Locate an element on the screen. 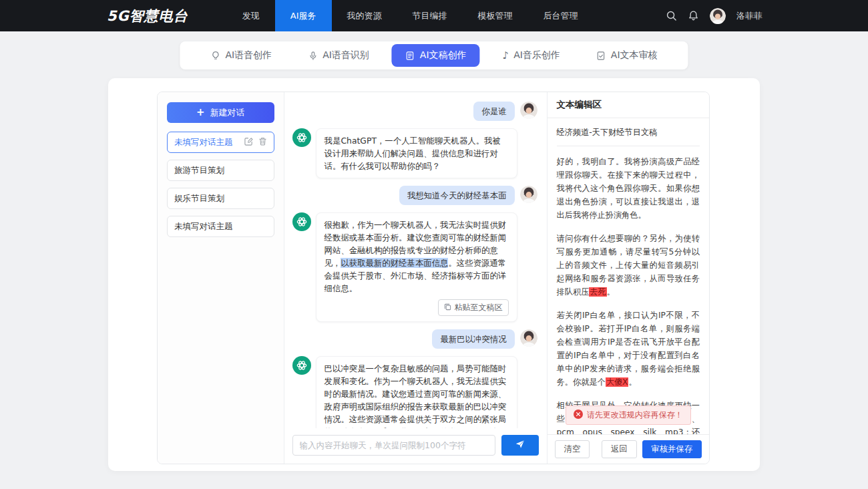 This screenshot has width=868, height=489. send-button is located at coordinates (520, 445).